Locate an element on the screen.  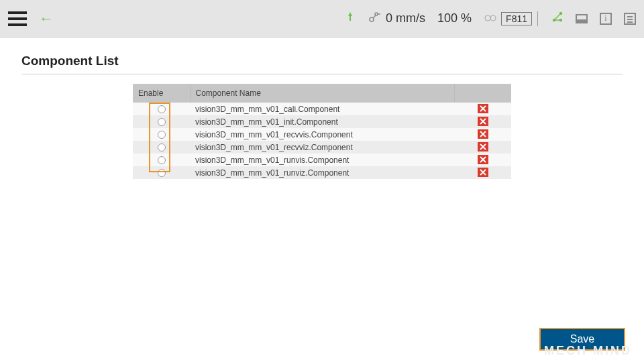
table-row: vision3D_mm_mm_v01_cali.Component is located at coordinates (322, 109).